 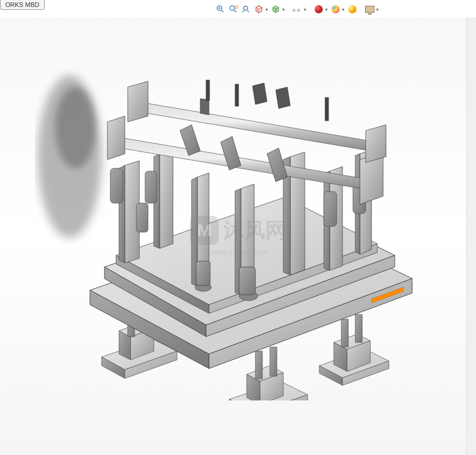 What do you see at coordinates (336, 9) in the screenshot?
I see `apply-scene-icon` at bounding box center [336, 9].